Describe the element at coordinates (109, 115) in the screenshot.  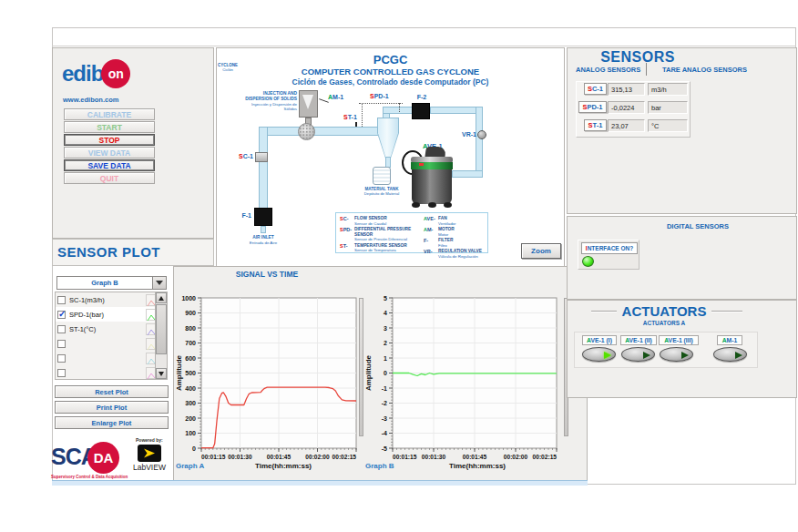
I see `calibrate-button: CALIBRATE` at that location.